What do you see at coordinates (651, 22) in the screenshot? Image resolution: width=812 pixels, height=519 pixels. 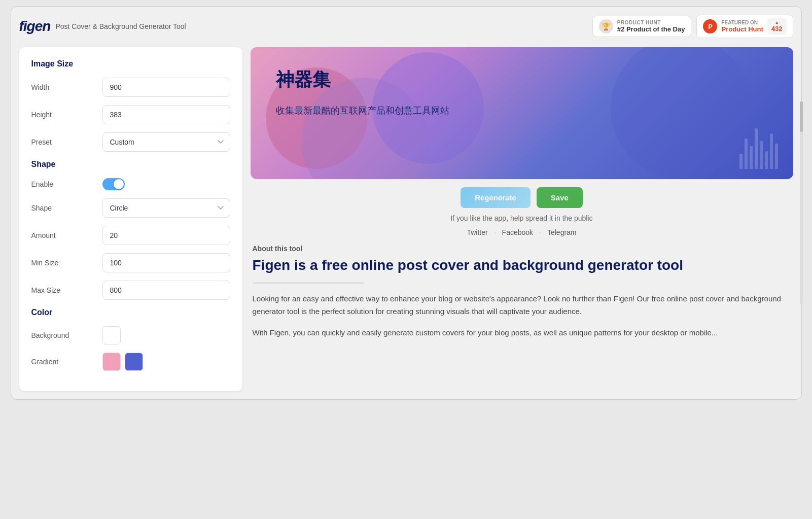 I see `badge-day-top-label: PRODUCT HUNT` at bounding box center [651, 22].